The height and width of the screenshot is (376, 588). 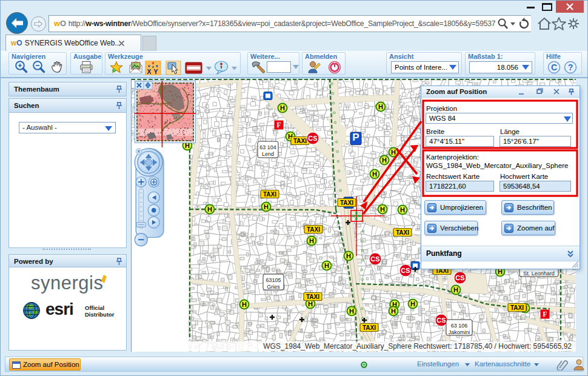 I want to click on svg-text: St. Leonhard, so click(x=539, y=274).